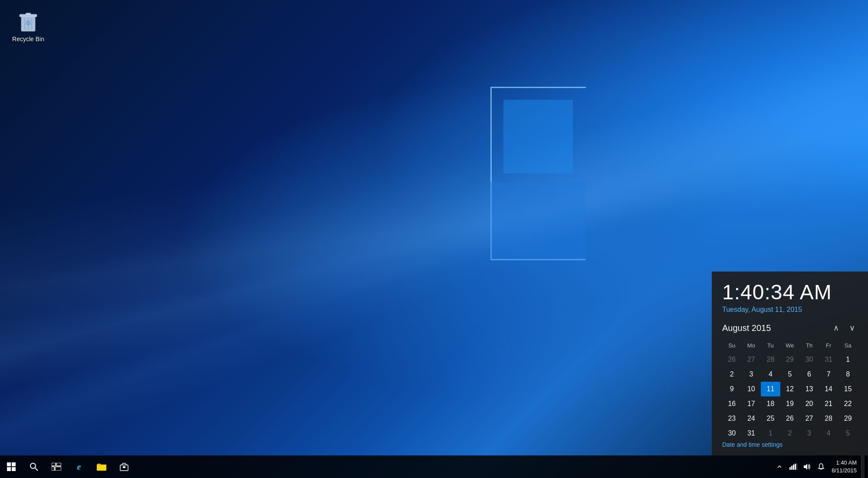 Image resolution: width=868 pixels, height=478 pixels. Describe the element at coordinates (790, 310) in the screenshot. I see `date-display: Tuesday, August 11, 2015` at that location.